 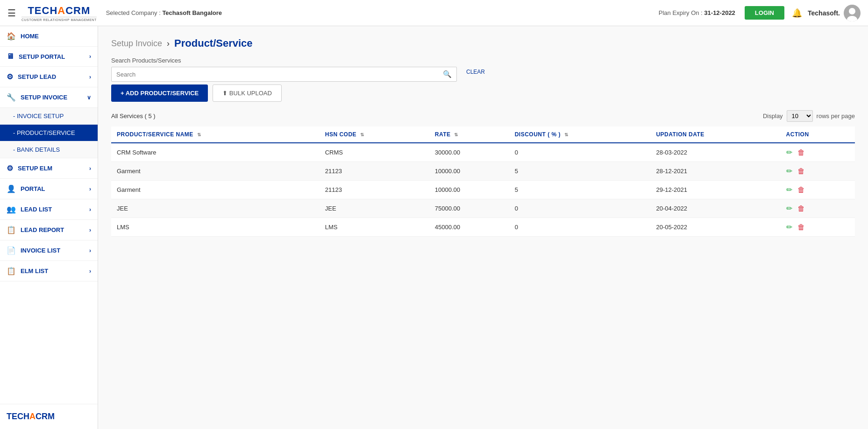 What do you see at coordinates (49, 189) in the screenshot?
I see `sidebar-item-portal: 👤 PORTAL ›` at bounding box center [49, 189].